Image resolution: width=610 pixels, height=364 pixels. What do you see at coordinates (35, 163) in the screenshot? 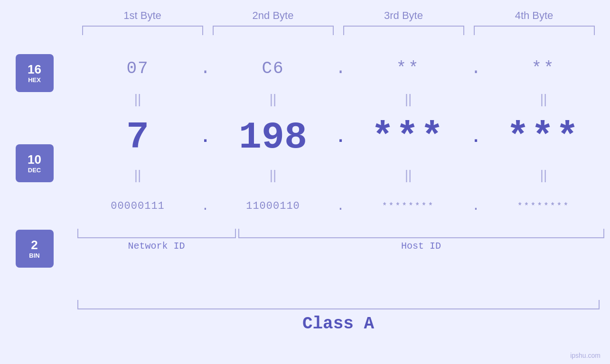
I see `dec-base-label: 10 DEC` at bounding box center [35, 163].